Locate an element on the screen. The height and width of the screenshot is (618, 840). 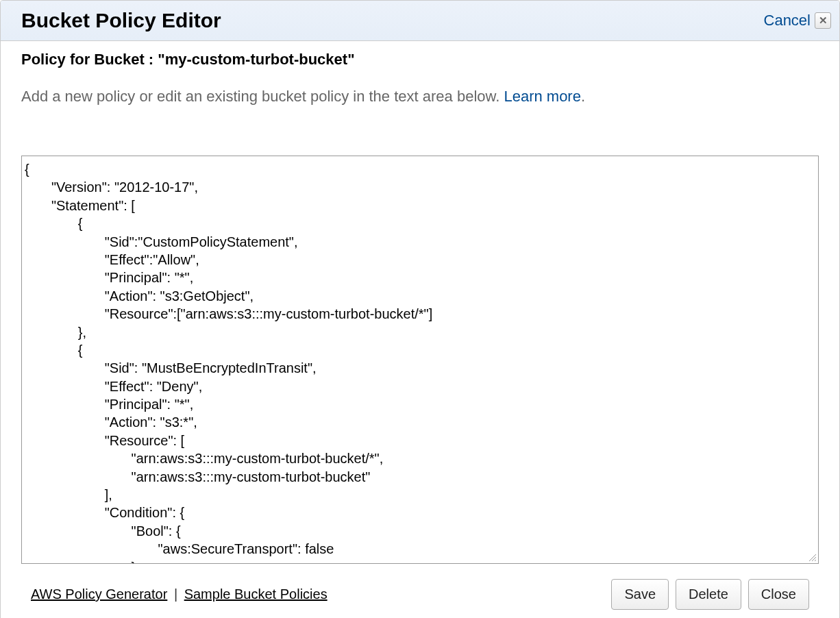
dialog-title: Bucket Policy Editor is located at coordinates (121, 21).